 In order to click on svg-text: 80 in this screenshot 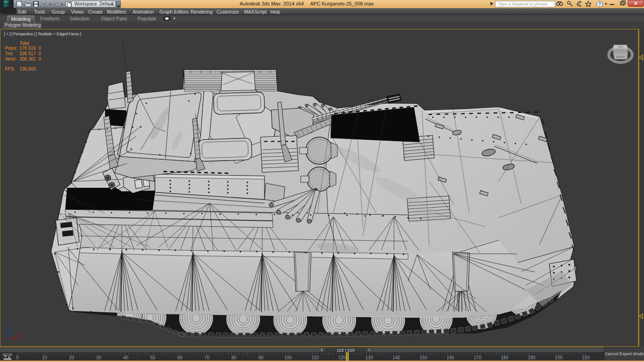, I will do `click(234, 357)`.